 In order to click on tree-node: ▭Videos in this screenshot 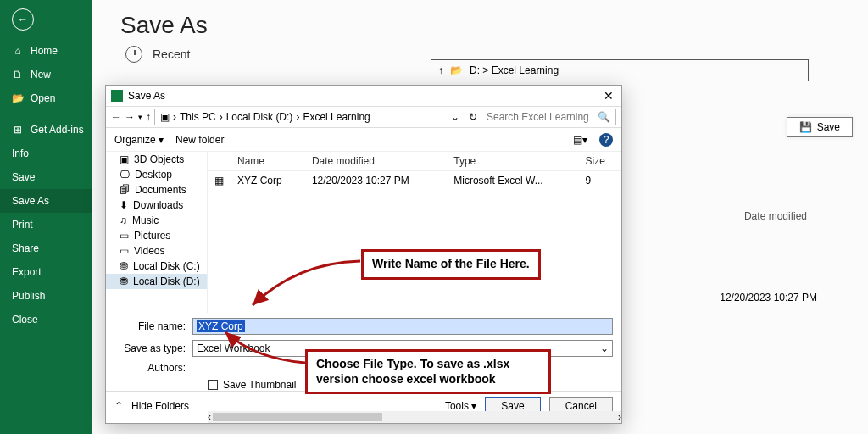, I will do `click(156, 251)`.